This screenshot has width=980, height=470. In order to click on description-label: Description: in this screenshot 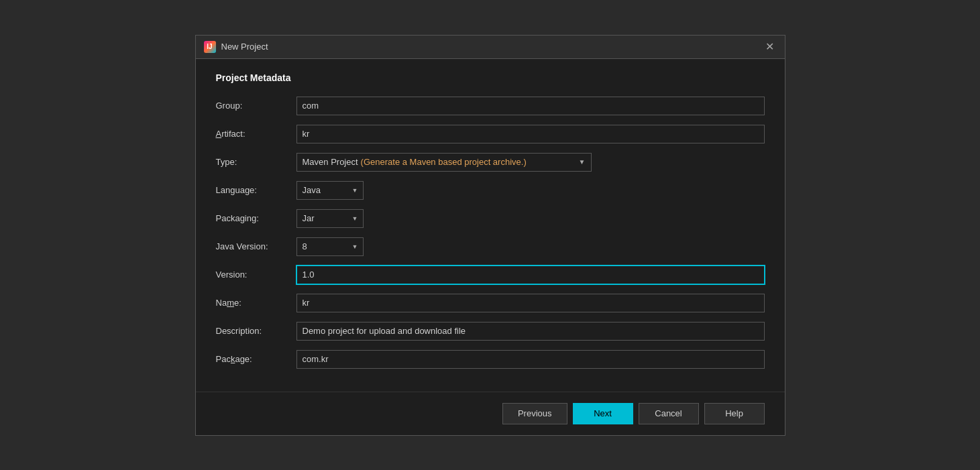, I will do `click(256, 331)`.